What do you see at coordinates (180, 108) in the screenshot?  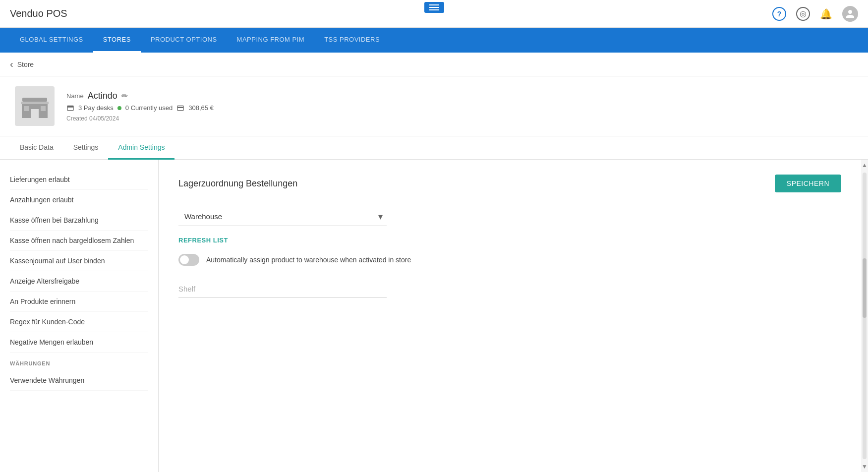 I see `cash-icon` at bounding box center [180, 108].